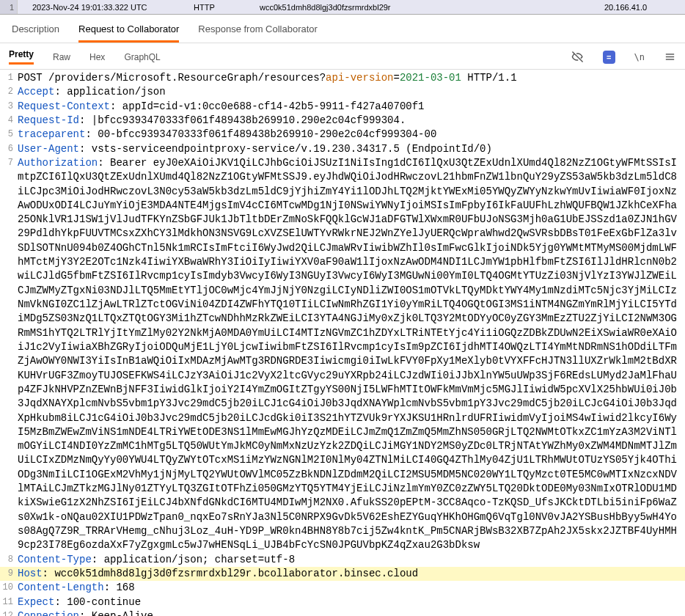  What do you see at coordinates (129, 33) in the screenshot?
I see `tab-request: Request to Collaborator` at bounding box center [129, 33].